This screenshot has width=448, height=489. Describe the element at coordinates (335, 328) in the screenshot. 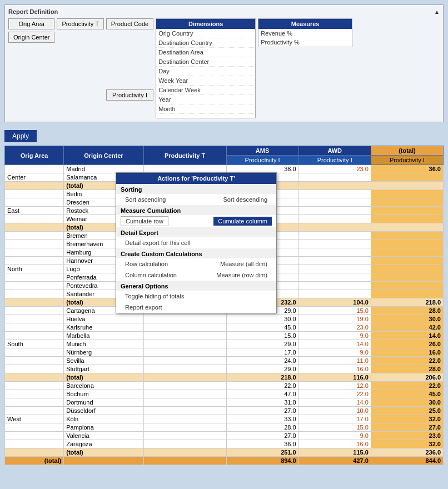

I see `cell-awd: 23.0` at that location.